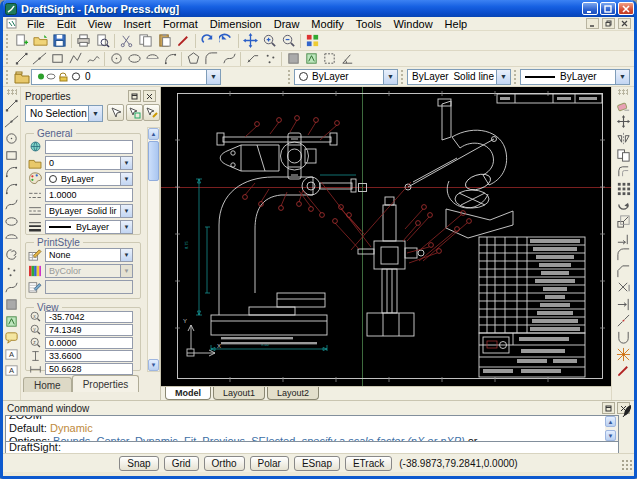 The image size is (637, 479). Describe the element at coordinates (224, 464) in the screenshot. I see `status-toggle-ortho: Ortho` at that location.